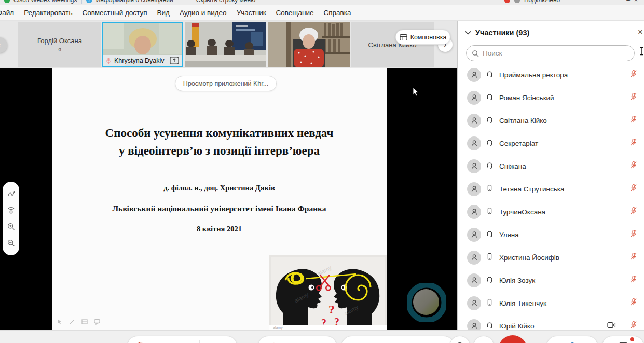  I want to click on slides-icon, so click(85, 322).